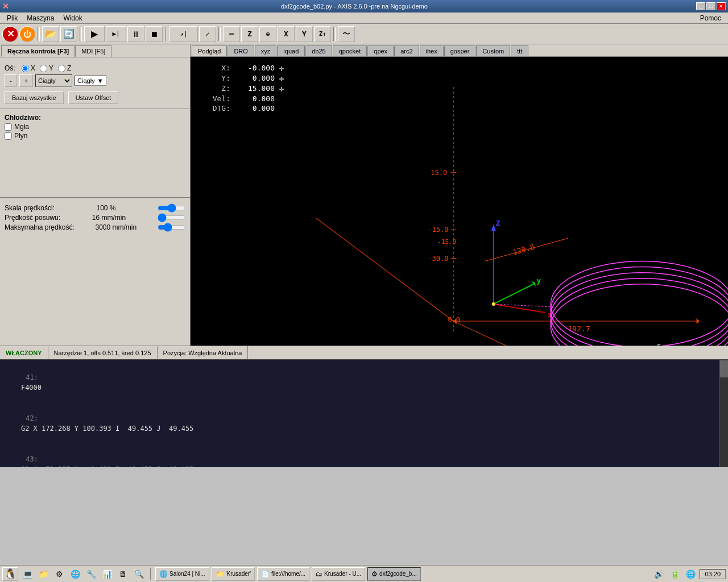 Image resolution: width=728 pixels, height=582 pixels. I want to click on taskbar-krusader: 📁 'Krusader', so click(233, 574).